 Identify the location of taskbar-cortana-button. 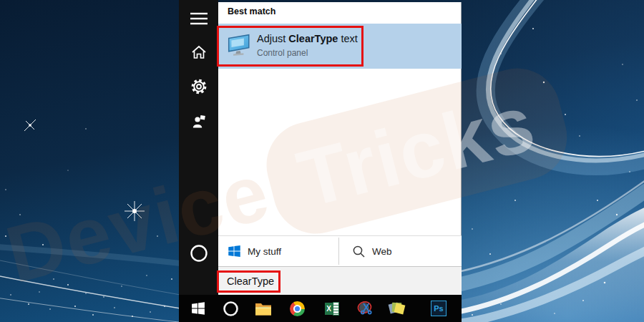
(230, 308).